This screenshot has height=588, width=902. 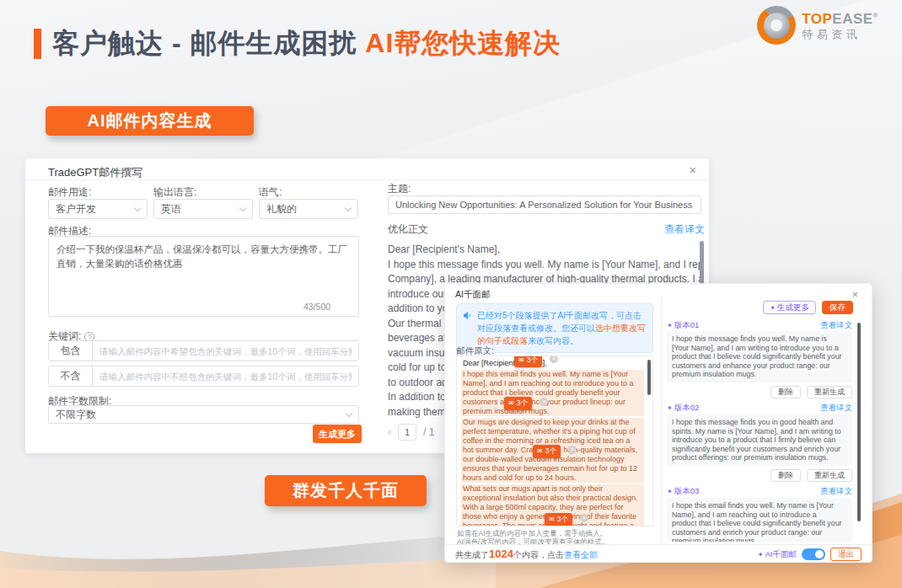 I want to click on version-label: 版本02, so click(x=687, y=408).